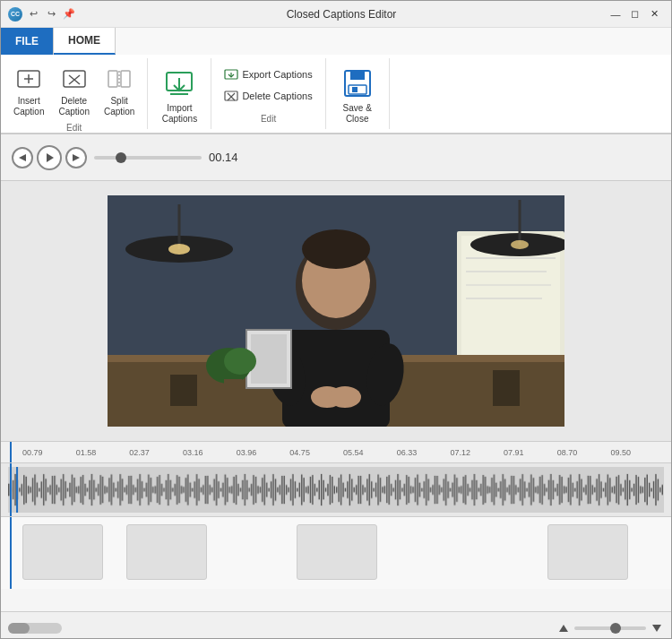 Image resolution: width=672 pixels, height=639 pixels. Describe the element at coordinates (121, 158) in the screenshot. I see `time-slider-thumb` at that location.